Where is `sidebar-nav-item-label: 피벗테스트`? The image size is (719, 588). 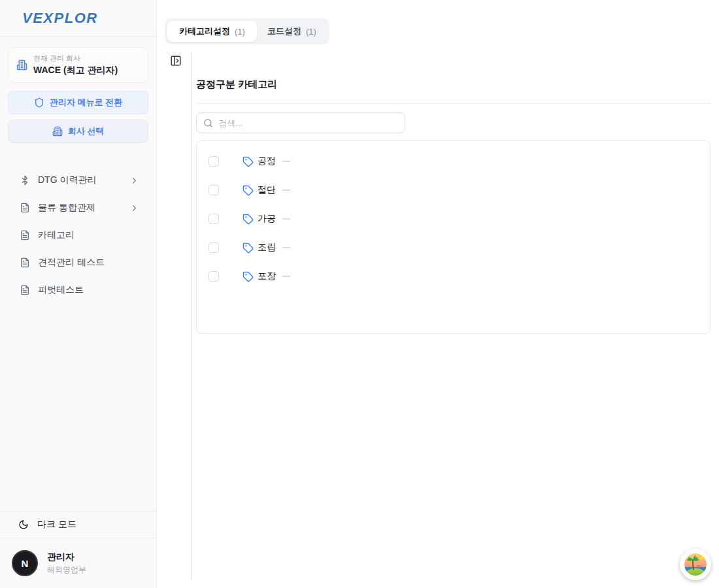 sidebar-nav-item-label: 피벗테스트 is located at coordinates (80, 290).